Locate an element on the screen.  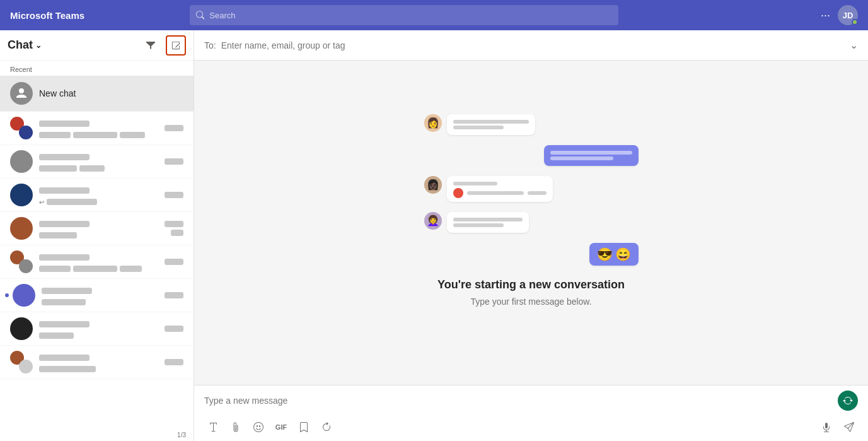
list-item: ↩ is located at coordinates (97, 196).